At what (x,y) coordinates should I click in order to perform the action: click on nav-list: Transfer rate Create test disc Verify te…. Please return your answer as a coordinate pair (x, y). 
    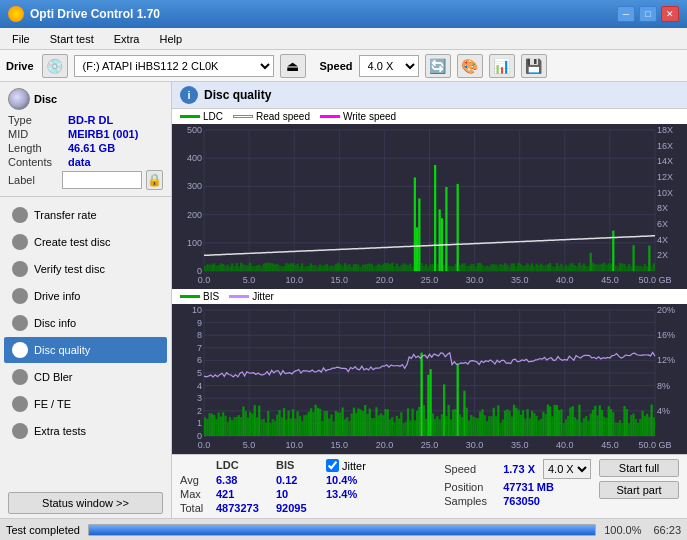
    Looking at the image, I should click on (86, 342).